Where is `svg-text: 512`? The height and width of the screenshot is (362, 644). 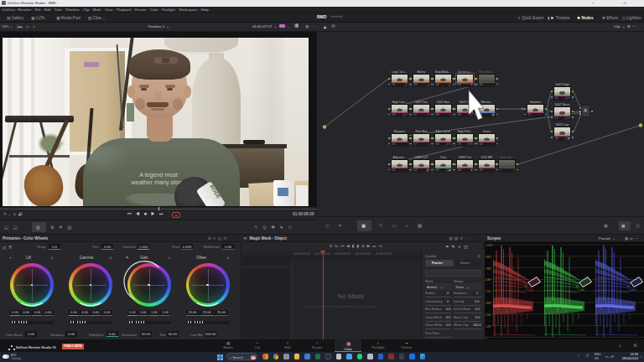
svg-text: 512 is located at coordinates (488, 292).